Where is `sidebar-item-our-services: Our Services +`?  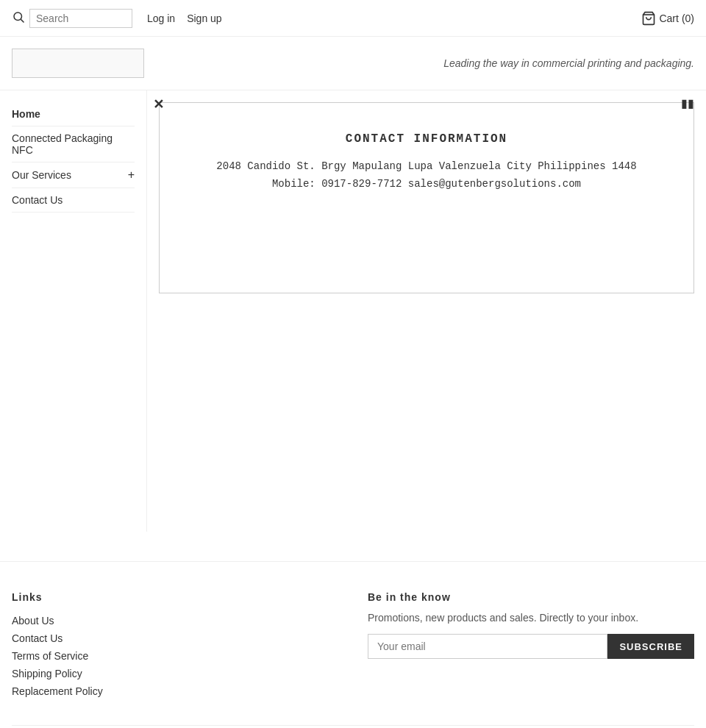
sidebar-item-our-services: Our Services + is located at coordinates (74, 175).